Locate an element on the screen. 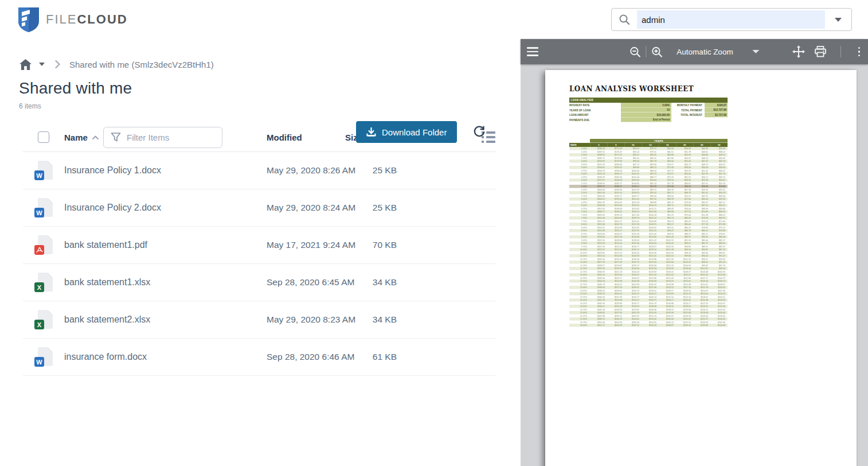  download-folder-button: Download Folder is located at coordinates (406, 132).